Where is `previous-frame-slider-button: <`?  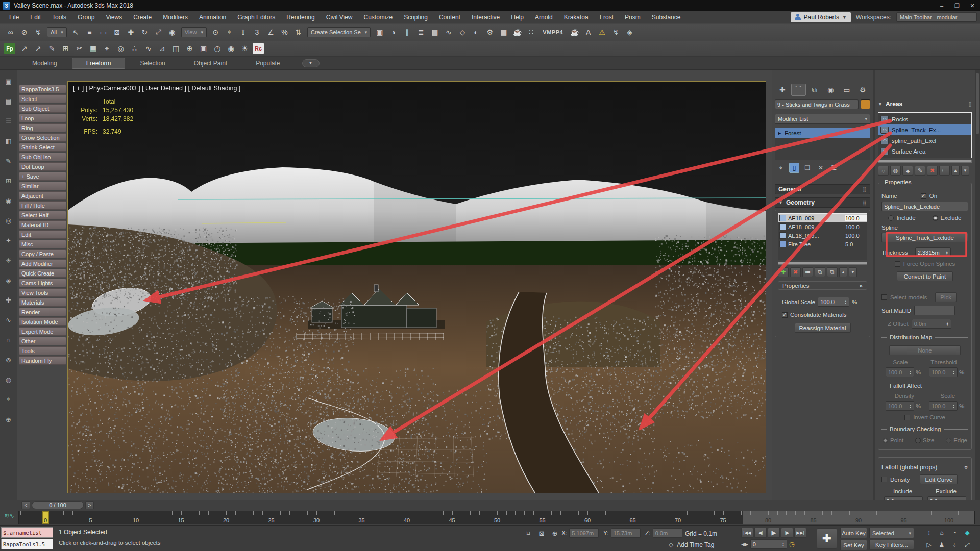 previous-frame-slider-button: < is located at coordinates (26, 505).